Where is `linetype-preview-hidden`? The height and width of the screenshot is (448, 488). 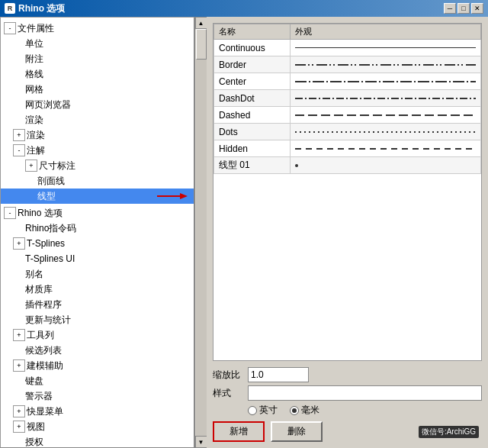 linetype-preview-hidden is located at coordinates (386, 149).